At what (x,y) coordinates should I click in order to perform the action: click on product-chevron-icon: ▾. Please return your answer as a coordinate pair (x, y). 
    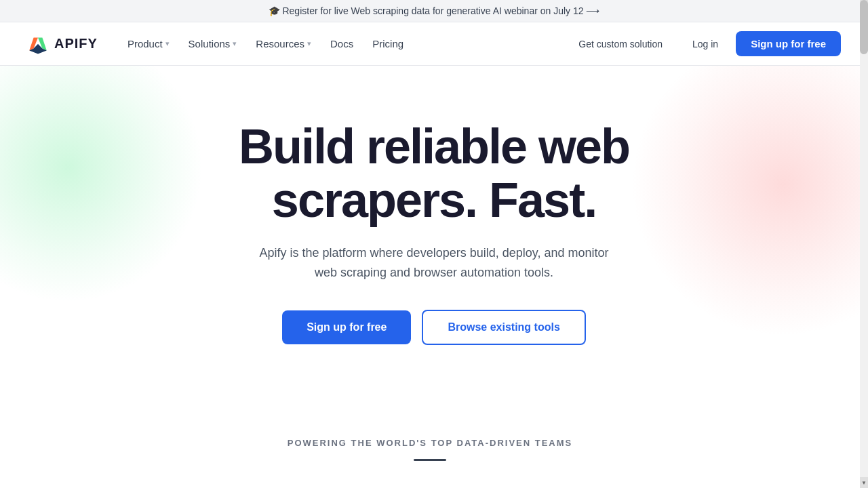
    Looking at the image, I should click on (167, 43).